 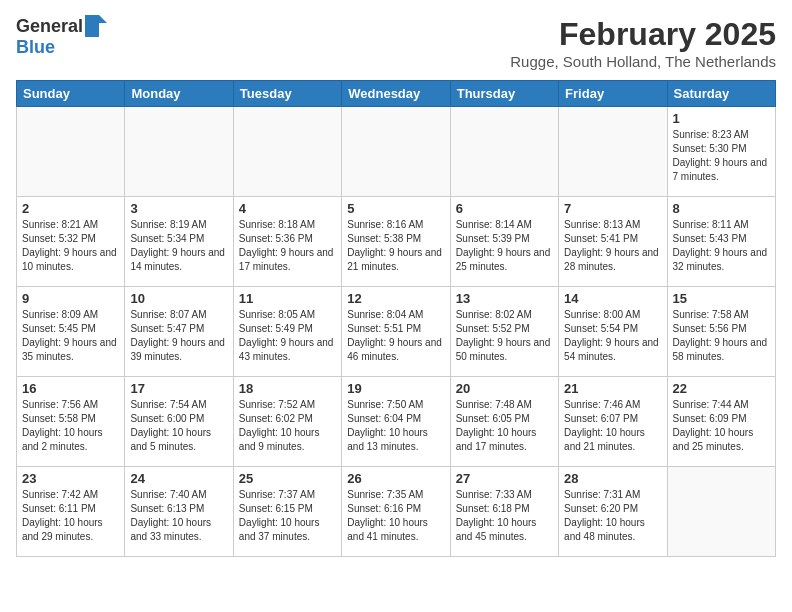 I want to click on day-number: 27, so click(x=504, y=478).